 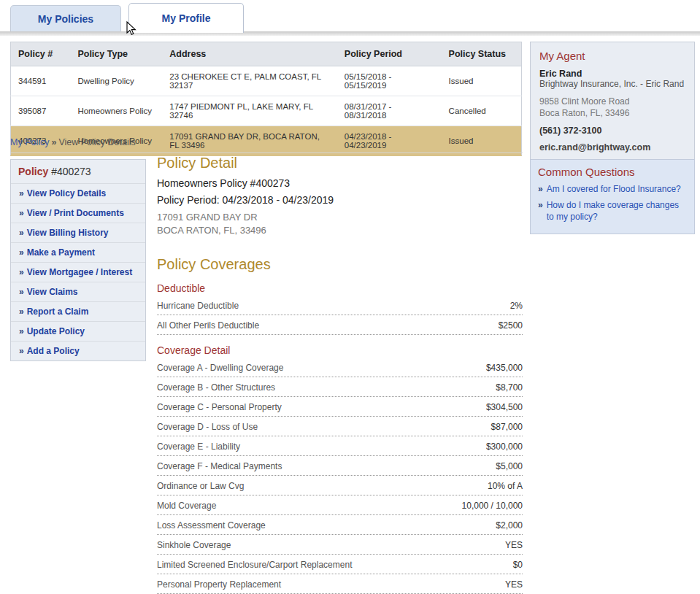 What do you see at coordinates (194, 545) in the screenshot?
I see `coverage-label: Sinkhole Coverage` at bounding box center [194, 545].